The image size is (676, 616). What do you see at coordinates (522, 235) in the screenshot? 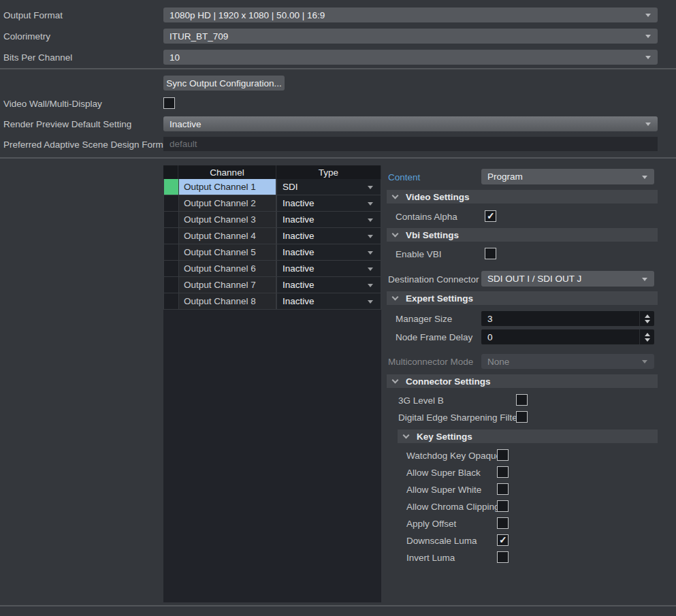
I see `vbi-settings-section-header: Vbi Settings` at bounding box center [522, 235].